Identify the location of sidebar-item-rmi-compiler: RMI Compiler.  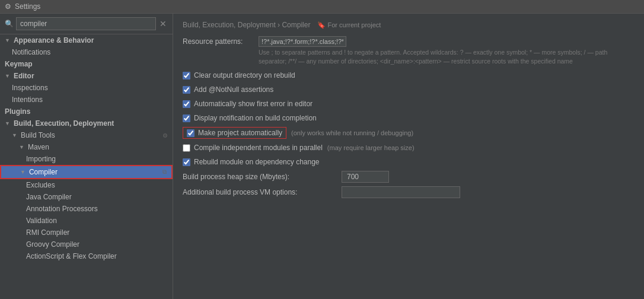
(87, 233).